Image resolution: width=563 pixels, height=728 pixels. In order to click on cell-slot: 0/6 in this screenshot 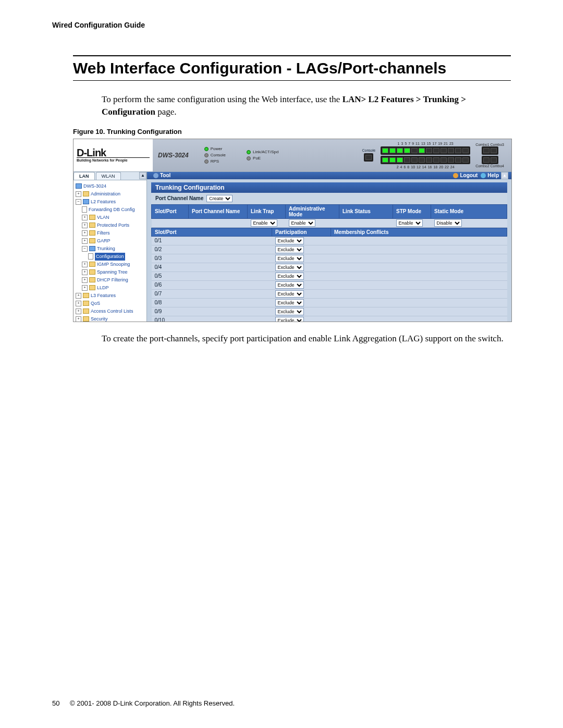, I will do `click(212, 285)`.